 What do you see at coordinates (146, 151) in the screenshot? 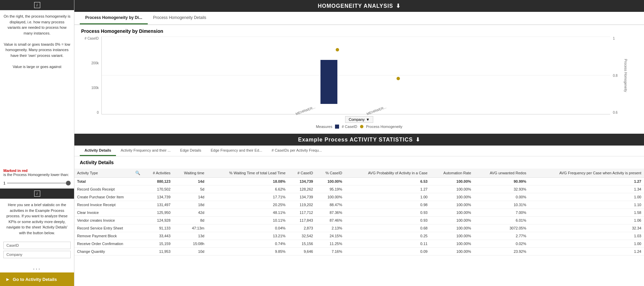
I see `tab-activity-frequency: Activity Frequency and their ...` at bounding box center [146, 151].